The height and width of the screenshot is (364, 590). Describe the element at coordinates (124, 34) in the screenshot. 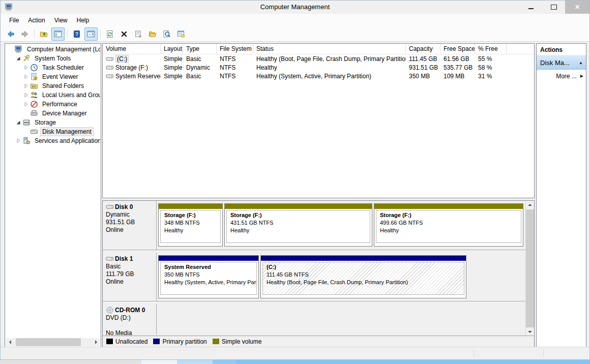

I see `delete-button` at that location.